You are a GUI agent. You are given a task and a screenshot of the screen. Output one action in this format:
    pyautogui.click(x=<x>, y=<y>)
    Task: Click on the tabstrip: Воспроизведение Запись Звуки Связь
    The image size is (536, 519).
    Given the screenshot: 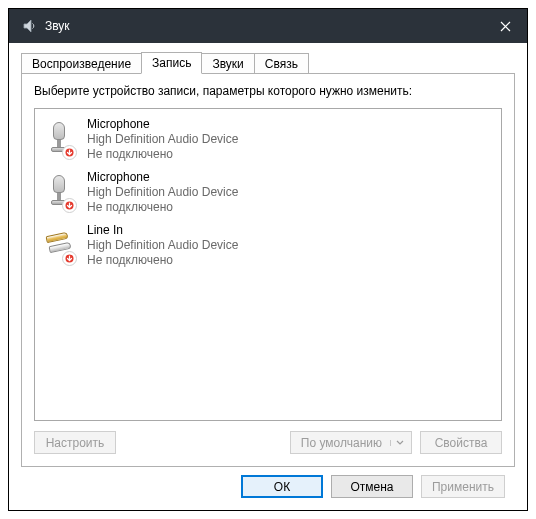 What is the action you would take?
    pyautogui.click(x=268, y=62)
    